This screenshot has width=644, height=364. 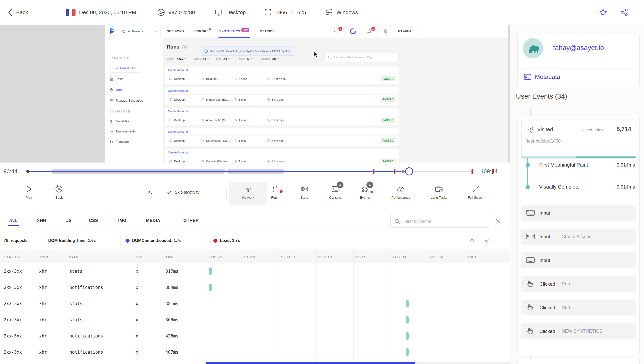 What do you see at coordinates (116, 79) in the screenshot?
I see `sidebar-item-tests: Tests` at bounding box center [116, 79].